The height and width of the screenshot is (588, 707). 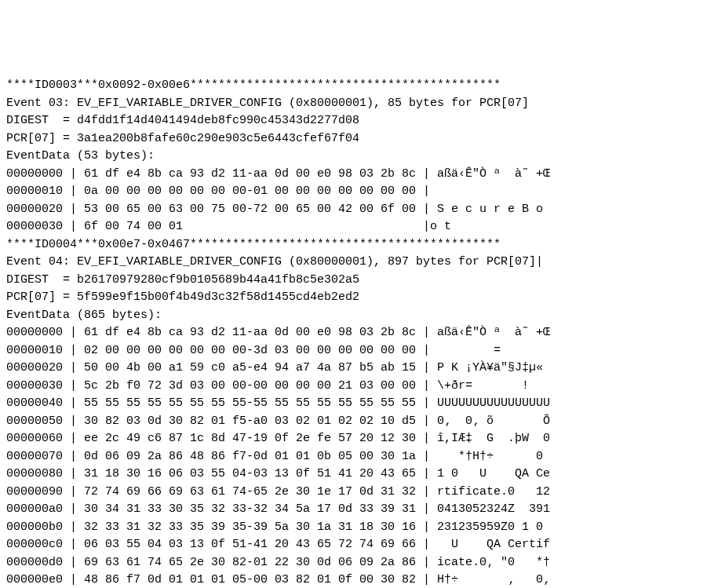 What do you see at coordinates (353, 545) in the screenshot?
I see `dump-line: 000000c0 | 06 03 55 04 03 13 0f 51-41 20…` at bounding box center [353, 545].